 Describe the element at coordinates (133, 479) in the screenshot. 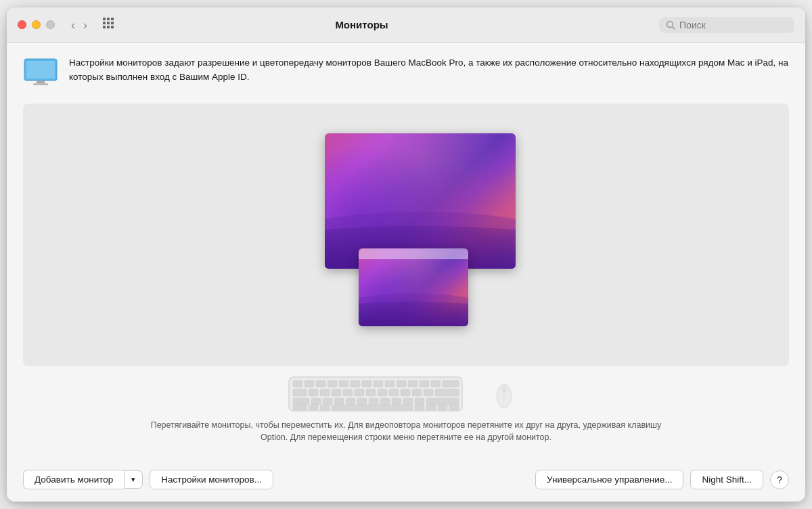

I see `add-monitor-dropdown` at that location.